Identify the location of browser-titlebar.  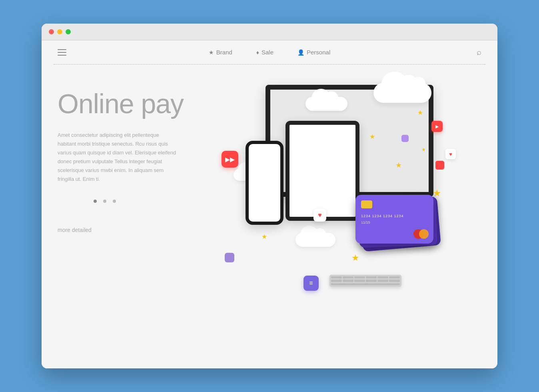
(270, 32).